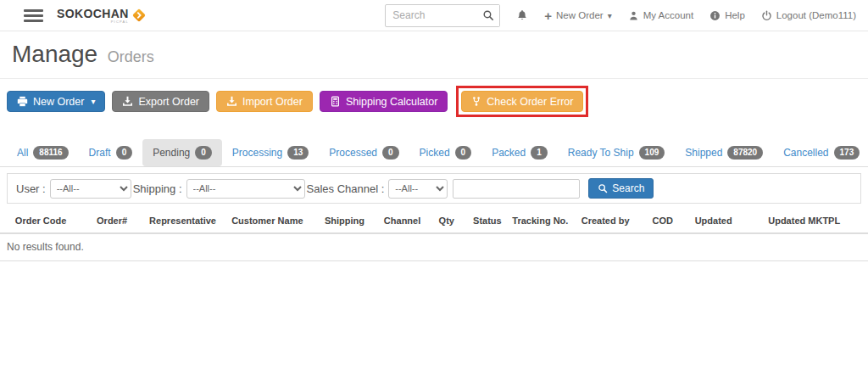 The image size is (868, 392). I want to click on new-order-button: New Order ▾, so click(56, 102).